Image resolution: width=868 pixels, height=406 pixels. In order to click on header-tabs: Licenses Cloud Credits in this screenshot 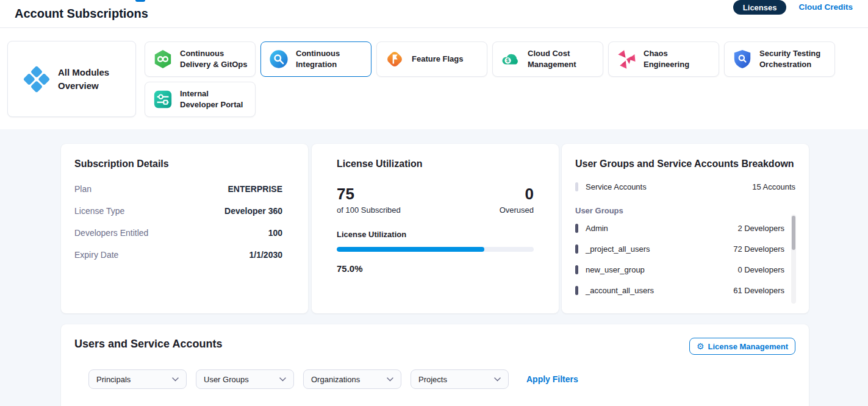, I will do `click(793, 14)`.